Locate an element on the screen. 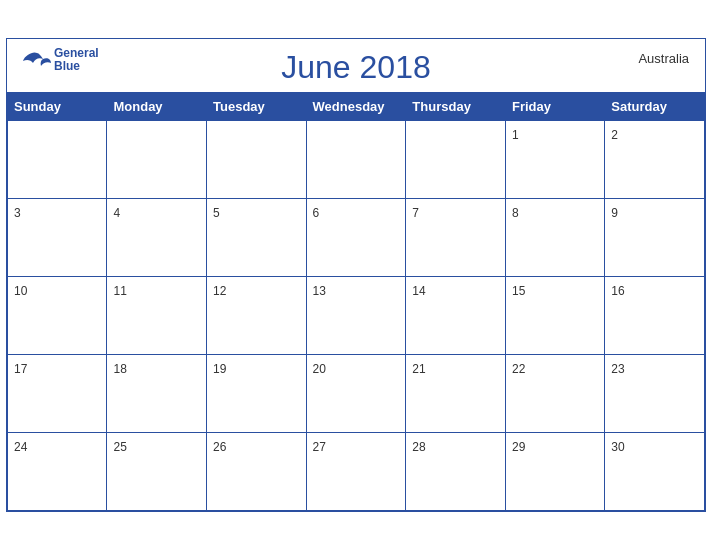  week-row-1: 3456789 is located at coordinates (356, 238).